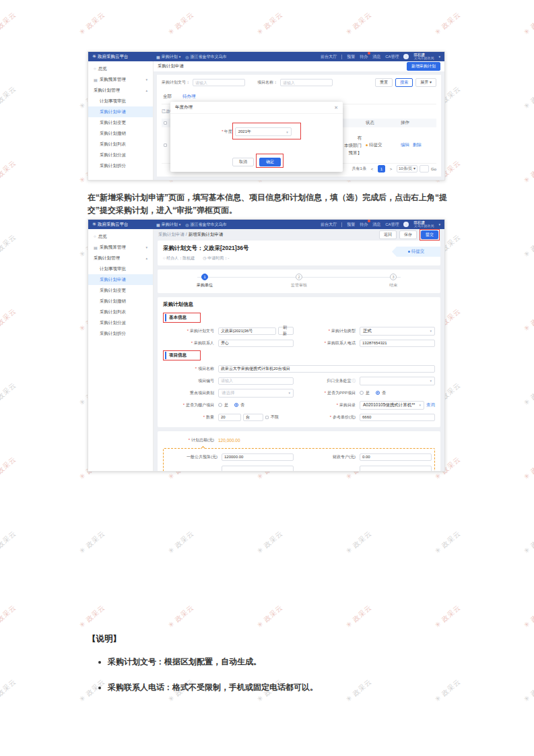 The width and height of the screenshot is (534, 756). I want to click on filter-name-input, so click(306, 82).